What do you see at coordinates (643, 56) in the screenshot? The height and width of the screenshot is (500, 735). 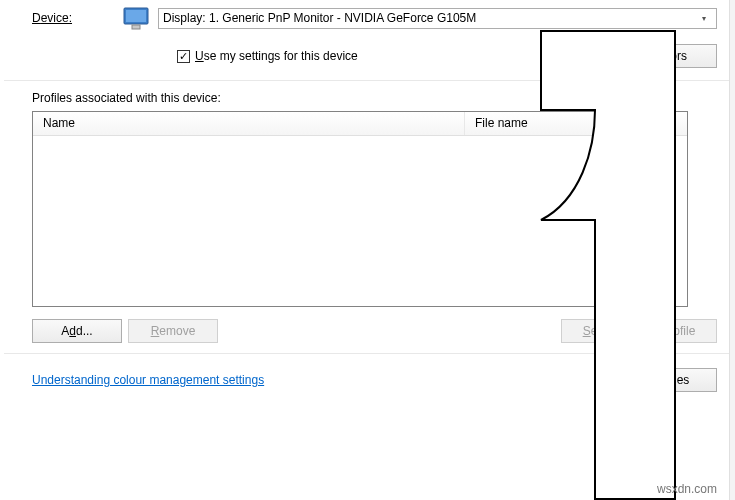 I see `identify-monitors-button: Identify monitors` at bounding box center [643, 56].